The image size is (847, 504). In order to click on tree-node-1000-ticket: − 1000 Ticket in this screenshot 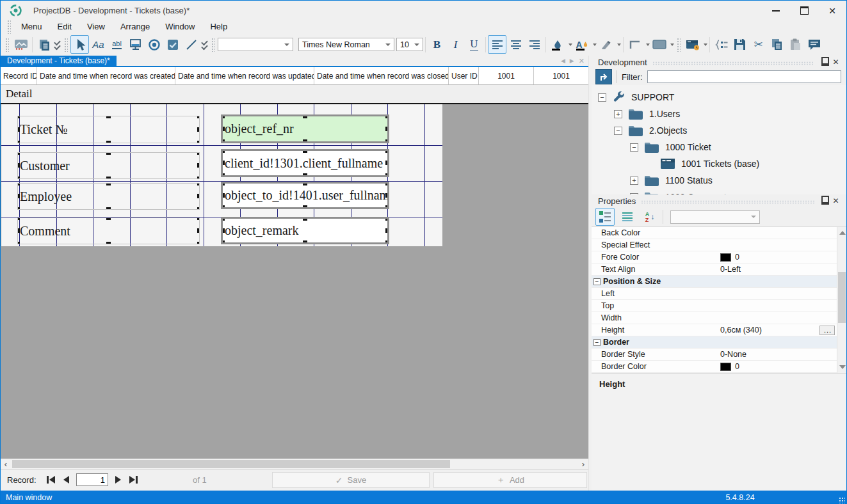, I will do `click(719, 147)`.